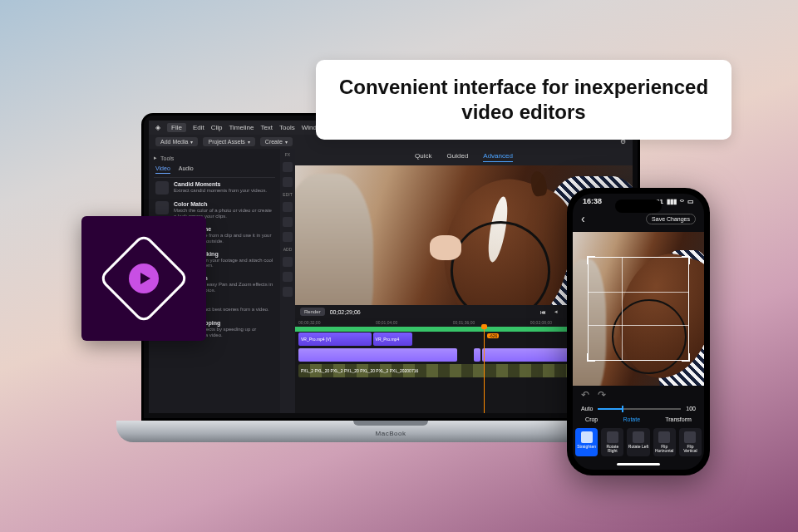 The width and height of the screenshot is (798, 532). Describe the element at coordinates (162, 208) in the screenshot. I see `color-match-icon` at that location.